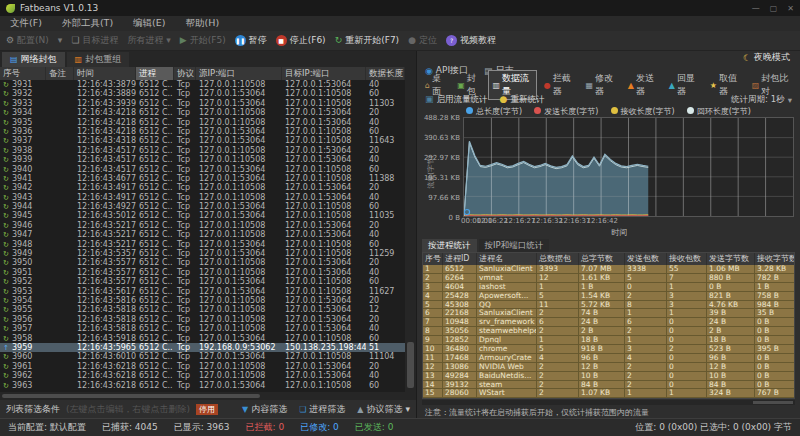 The height and width of the screenshot is (436, 800). I want to click on header-cell-1: 备注, so click(60, 74).